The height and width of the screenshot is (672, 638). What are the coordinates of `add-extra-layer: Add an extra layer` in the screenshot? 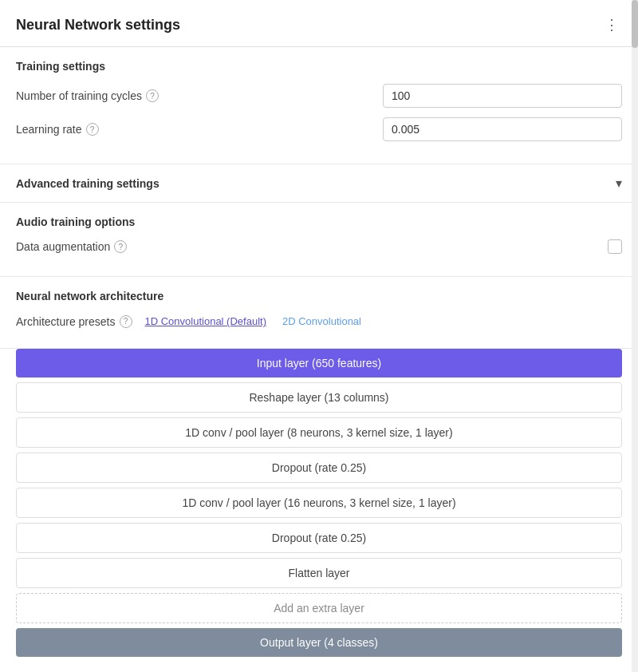 It's located at (319, 608).